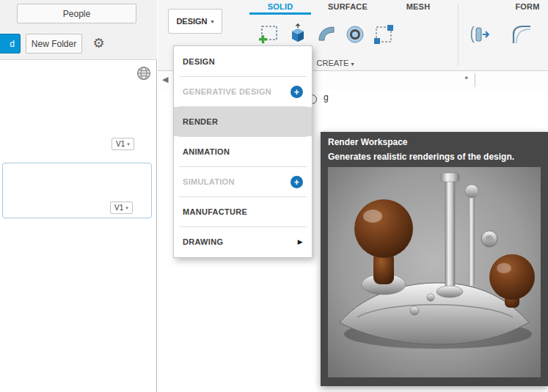 The image size is (548, 392). I want to click on menu-item-animation: ANIMATION, so click(243, 152).